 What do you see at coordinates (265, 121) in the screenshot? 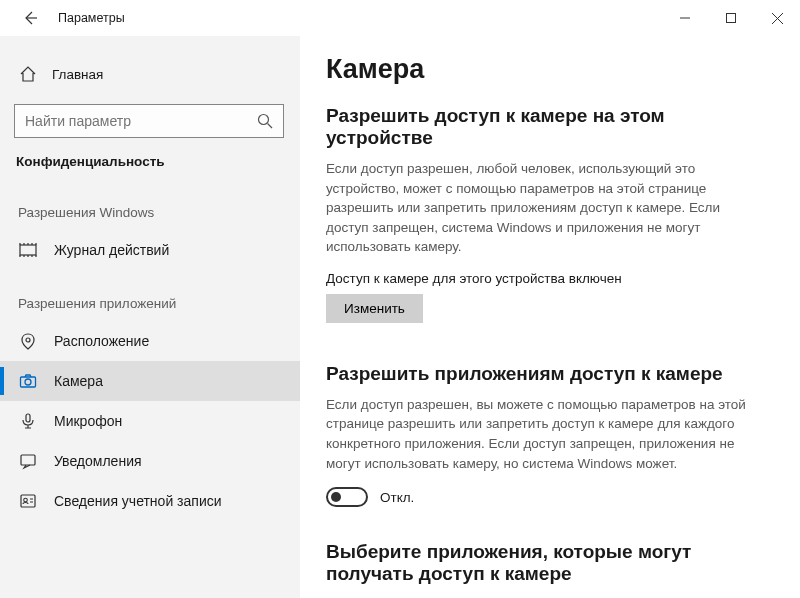
I see `search-icon` at bounding box center [265, 121].